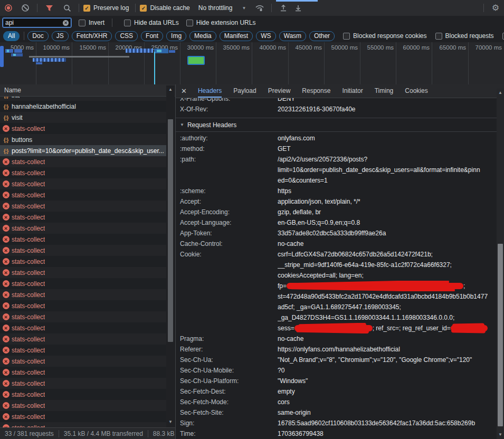 The height and width of the screenshot is (439, 504). What do you see at coordinates (316, 91) in the screenshot?
I see `tab-response: Response` at bounding box center [316, 91].